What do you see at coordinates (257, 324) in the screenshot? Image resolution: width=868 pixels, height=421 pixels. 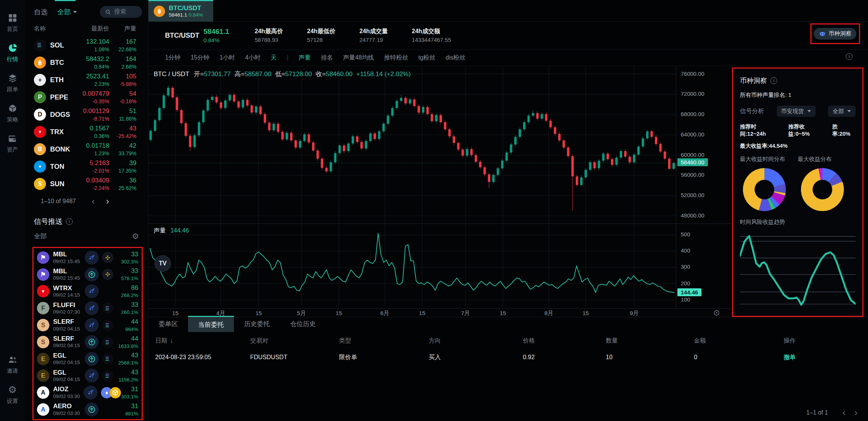 I see `orders-tab-历史委托: 历史委托` at bounding box center [257, 324].